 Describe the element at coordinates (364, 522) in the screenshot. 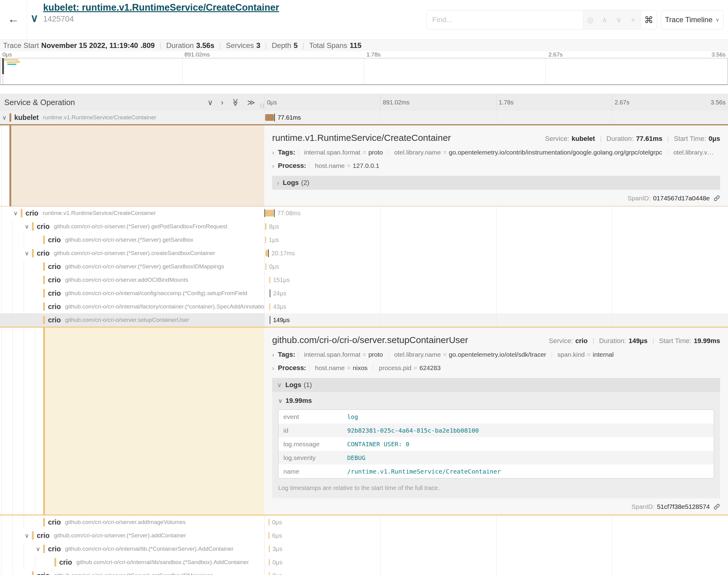

I see `span-row: criogithub.com/cri-o/cri-o/server.addIma…` at that location.